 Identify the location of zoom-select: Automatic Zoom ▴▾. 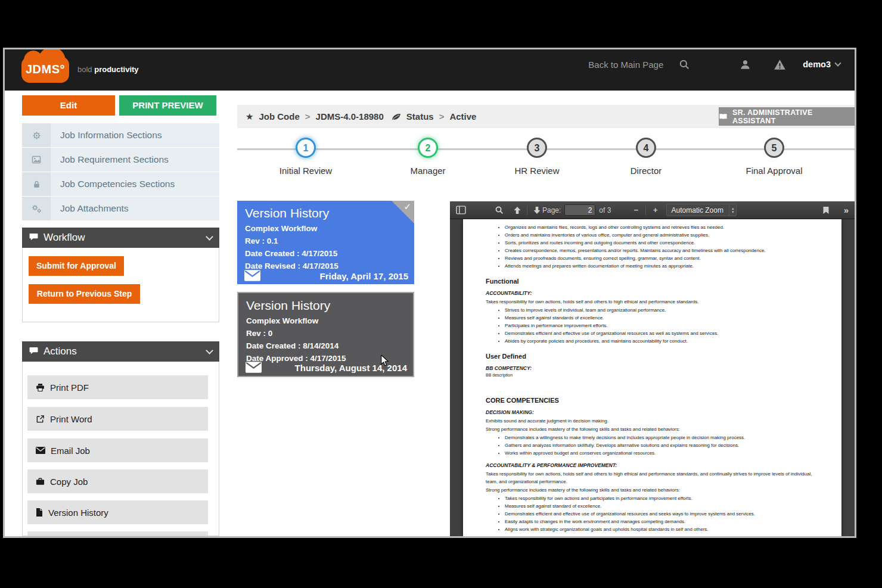
(702, 210).